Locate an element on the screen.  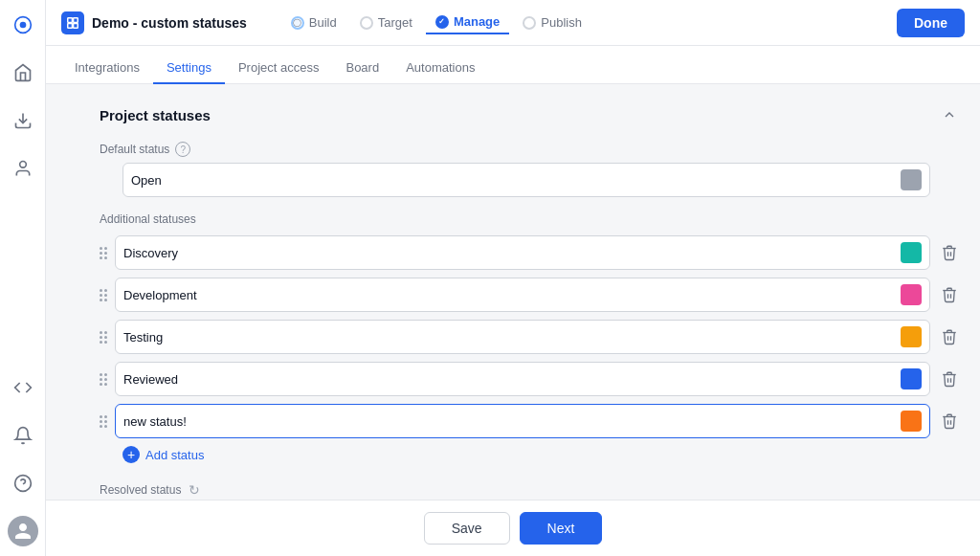
sidebar-icon-bell is located at coordinates (23, 435).